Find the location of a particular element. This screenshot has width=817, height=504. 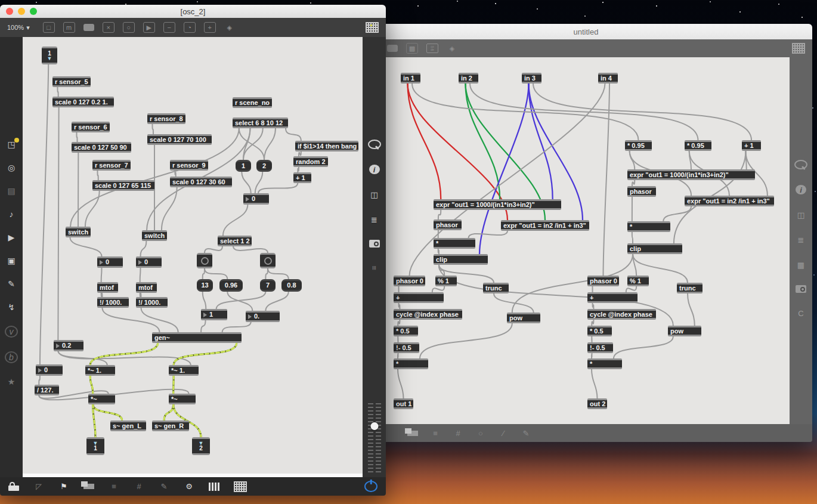

object-box-sc5: scale 0 127 0.2 1. is located at coordinates (83, 102).